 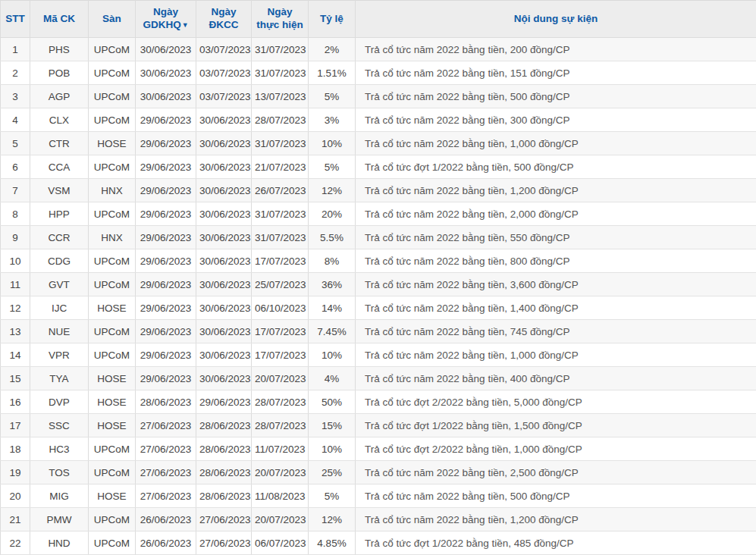 I want to click on table-row: 17 SSC HOSE 27/06/2023 28/06/2023 28/07/…, so click(x=378, y=426).